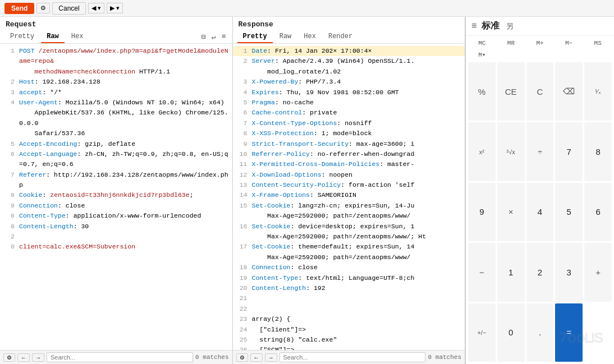 The width and height of the screenshot is (614, 364). Describe the element at coordinates (214, 37) in the screenshot. I see `indent-icon: ↵` at that location.